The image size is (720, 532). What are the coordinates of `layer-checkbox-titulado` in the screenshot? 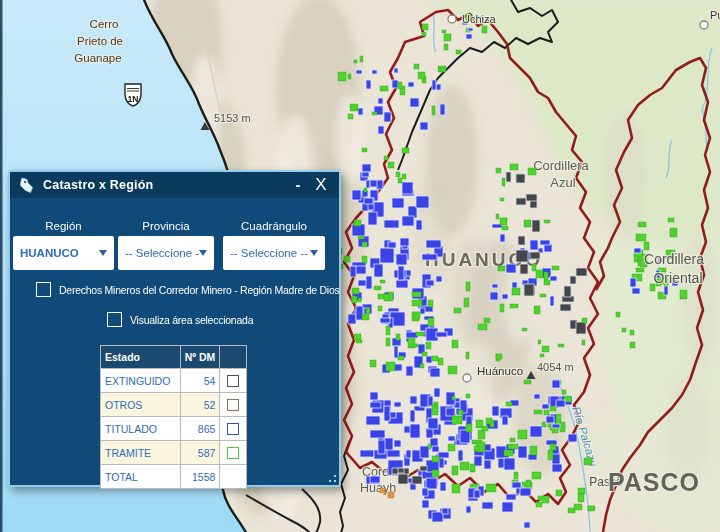 It's located at (233, 429).